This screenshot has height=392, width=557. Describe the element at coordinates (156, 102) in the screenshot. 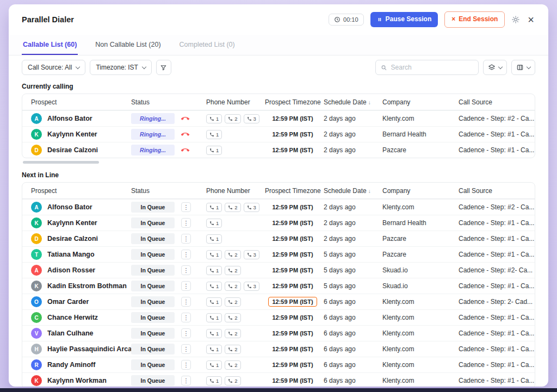

I see `column-header: Status` at that location.